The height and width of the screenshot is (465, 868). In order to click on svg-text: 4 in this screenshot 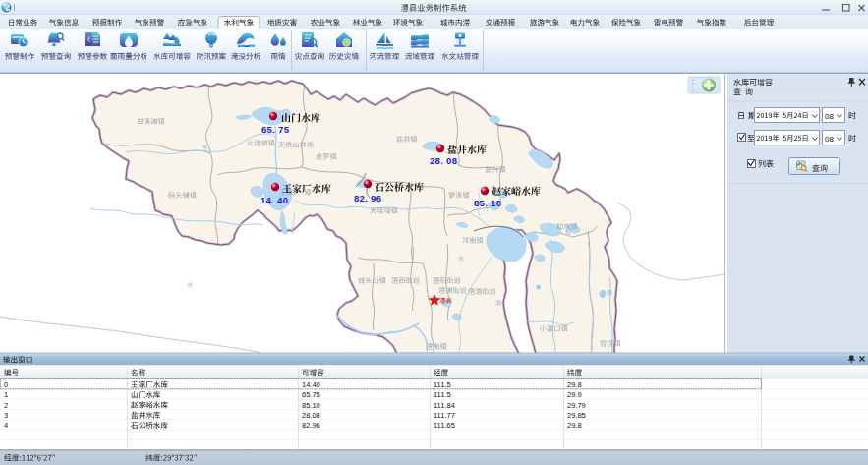, I will do `click(6, 425)`.